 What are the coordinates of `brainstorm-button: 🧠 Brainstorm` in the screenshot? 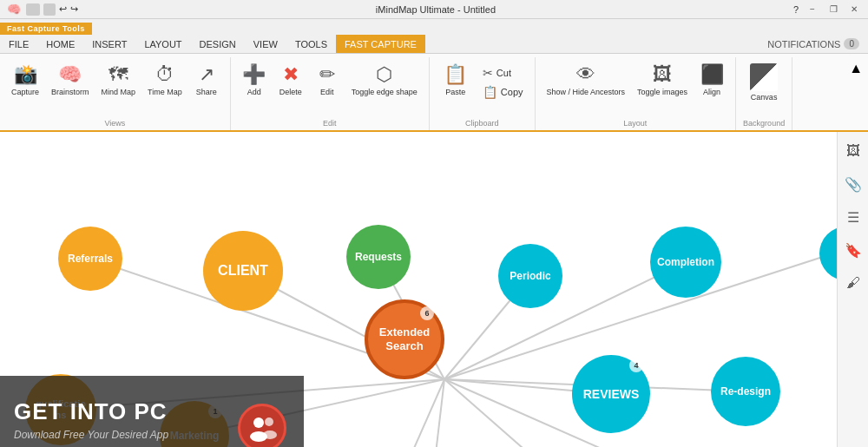 It's located at (70, 80).